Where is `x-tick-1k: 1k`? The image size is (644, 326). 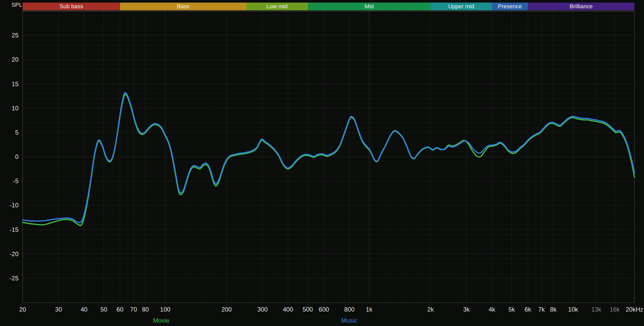 x-tick-1k: 1k is located at coordinates (369, 309).